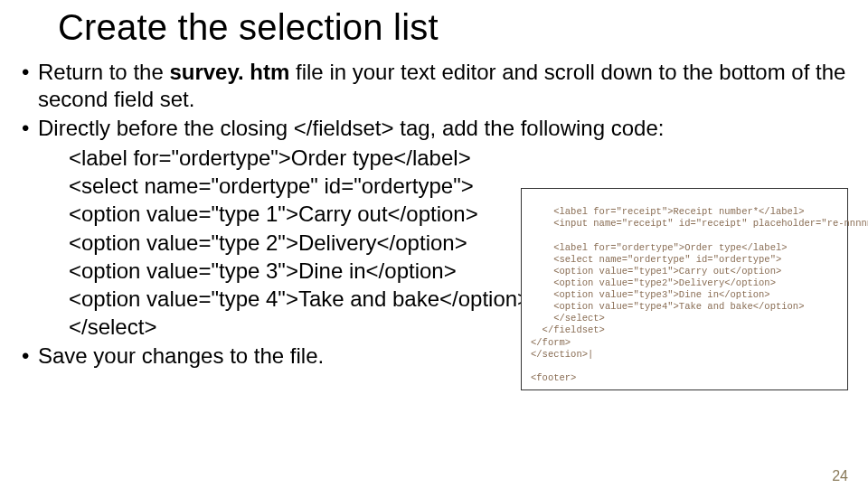 The height and width of the screenshot is (488, 868). Describe the element at coordinates (232, 72) in the screenshot. I see `bullet-1-bold: survey. htm` at that location.